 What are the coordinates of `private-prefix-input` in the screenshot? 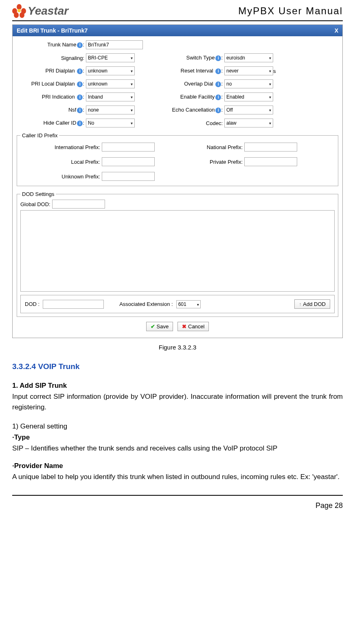 It's located at (271, 162).